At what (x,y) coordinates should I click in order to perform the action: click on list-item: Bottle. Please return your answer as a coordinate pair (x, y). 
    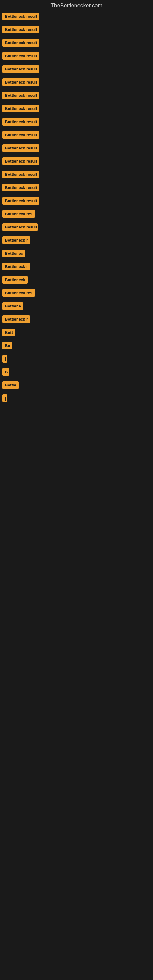
    Looking at the image, I should click on (78, 385).